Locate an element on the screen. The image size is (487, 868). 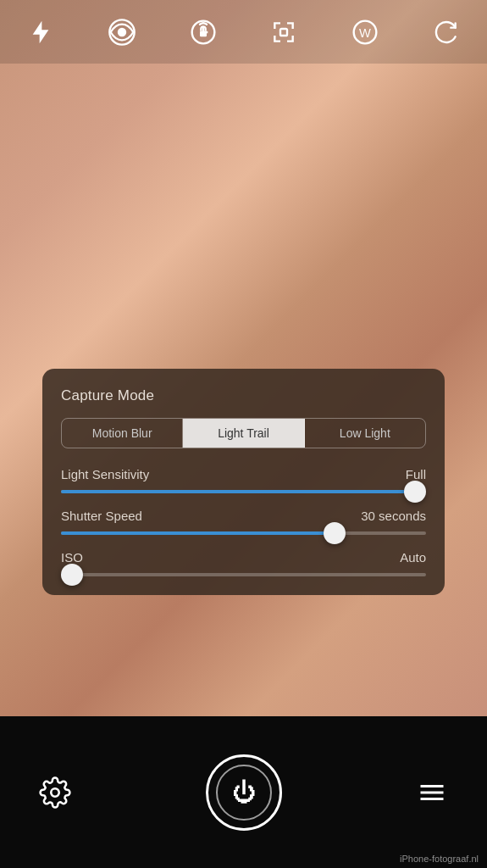
mode-tabs: Motion Blur Light Trail Low Light is located at coordinates (244, 433).